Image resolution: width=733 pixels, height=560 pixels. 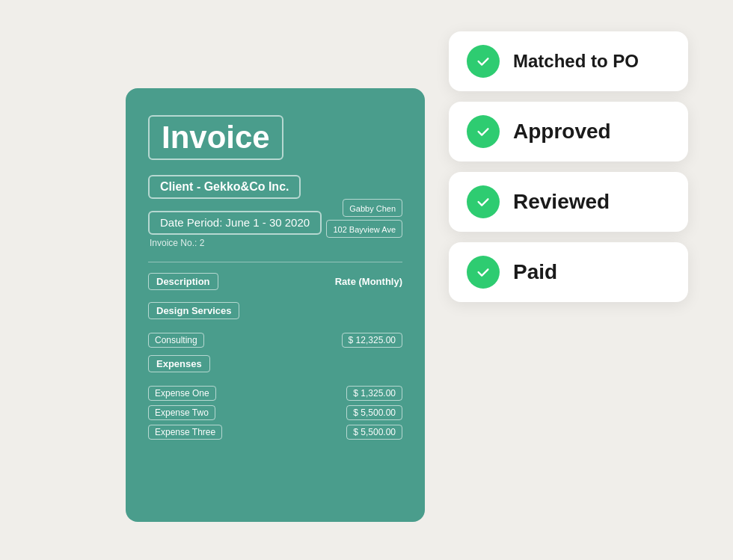 I want to click on invoice-date-text: Date Period: June 1 - 30 2020, so click(x=235, y=223).